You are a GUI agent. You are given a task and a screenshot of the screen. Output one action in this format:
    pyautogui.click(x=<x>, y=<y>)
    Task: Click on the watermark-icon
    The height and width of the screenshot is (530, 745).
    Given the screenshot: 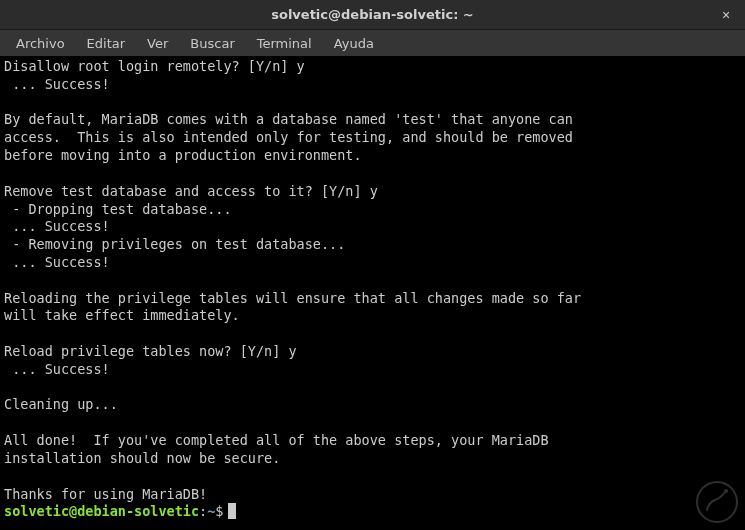 What is the action you would take?
    pyautogui.click(x=717, y=502)
    